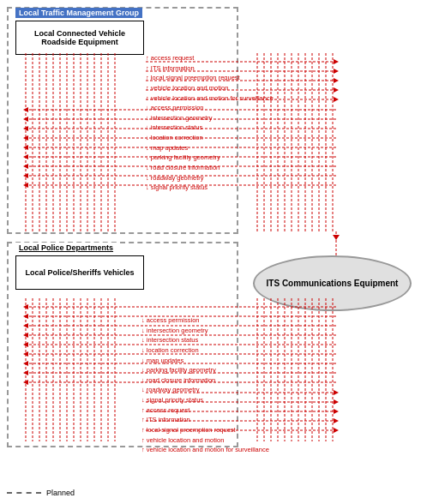 The image size is (433, 504). I want to click on flow-label-b8: ↓ roadway geometry, so click(193, 390).